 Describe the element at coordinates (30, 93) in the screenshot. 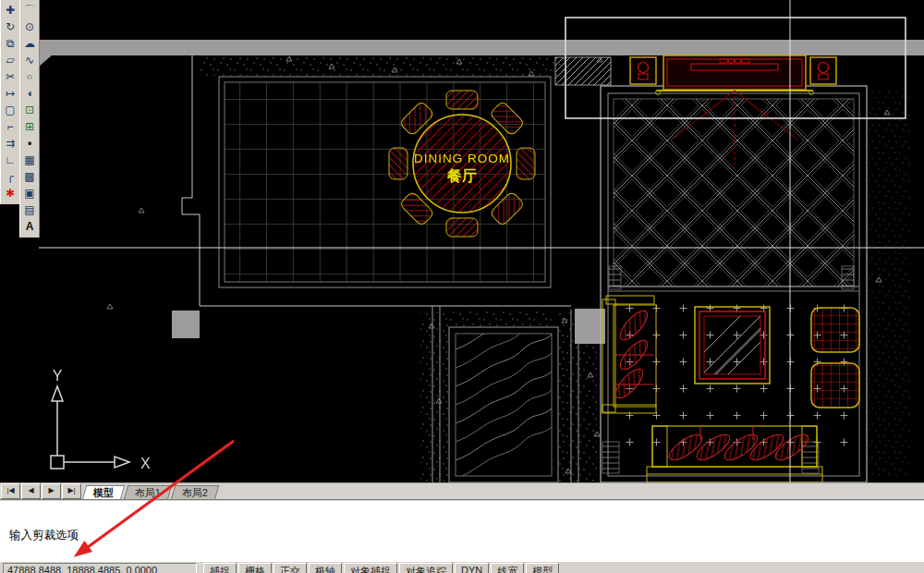

I see `ellipse-arc-icon: ◖` at that location.